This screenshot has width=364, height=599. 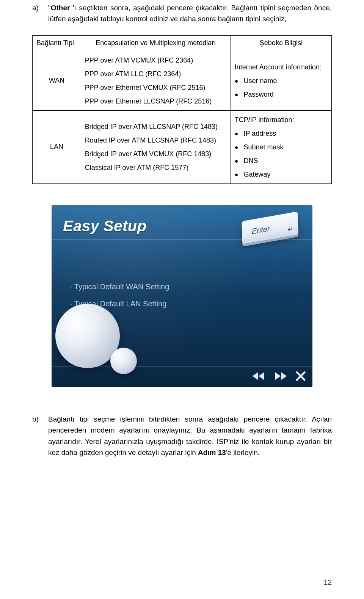 I want to click on list-marker-b: b), so click(x=37, y=436).